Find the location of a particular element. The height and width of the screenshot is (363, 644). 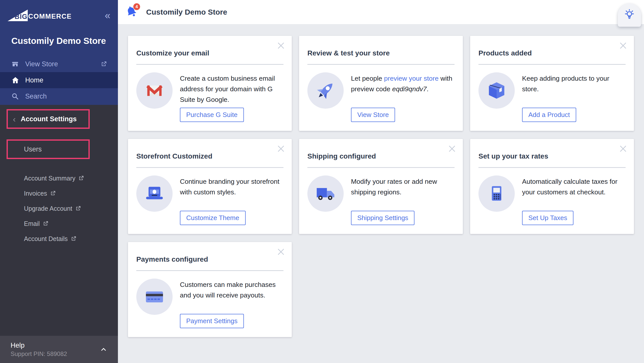

card-title: Set up your tax rates is located at coordinates (552, 150).